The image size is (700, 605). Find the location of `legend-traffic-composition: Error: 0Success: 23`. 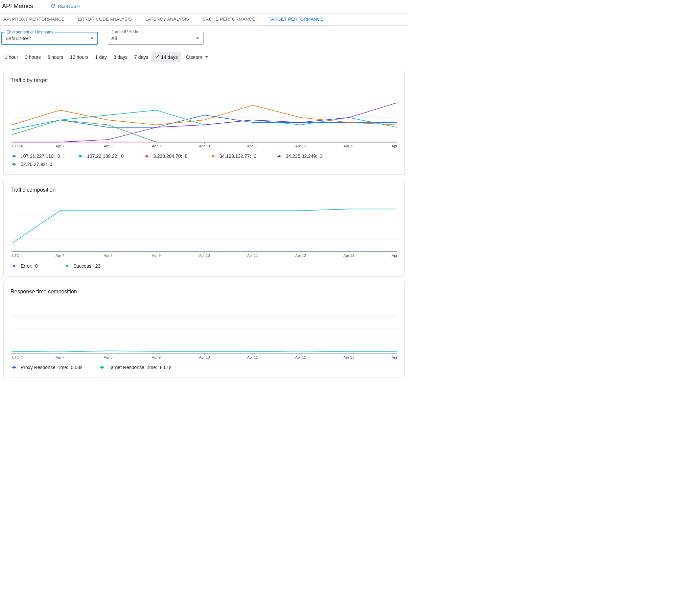

legend-traffic-composition: Error: 0Success: 23 is located at coordinates (204, 266).